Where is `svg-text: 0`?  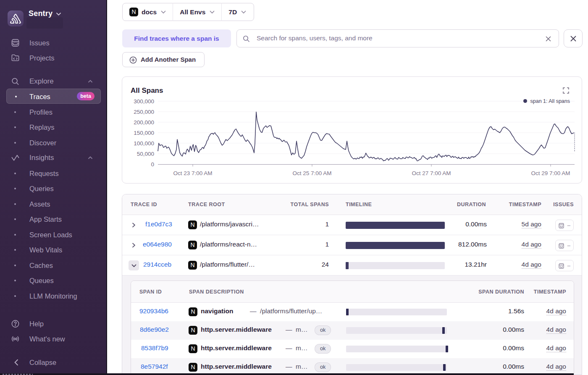 svg-text: 0 is located at coordinates (152, 165).